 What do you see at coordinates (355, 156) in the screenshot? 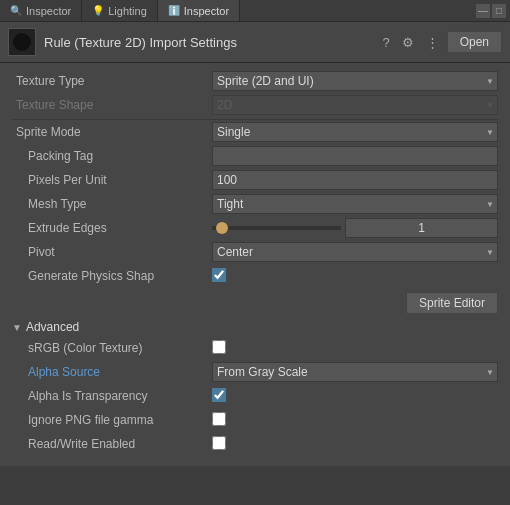
I see `packing-tag-value` at bounding box center [355, 156].